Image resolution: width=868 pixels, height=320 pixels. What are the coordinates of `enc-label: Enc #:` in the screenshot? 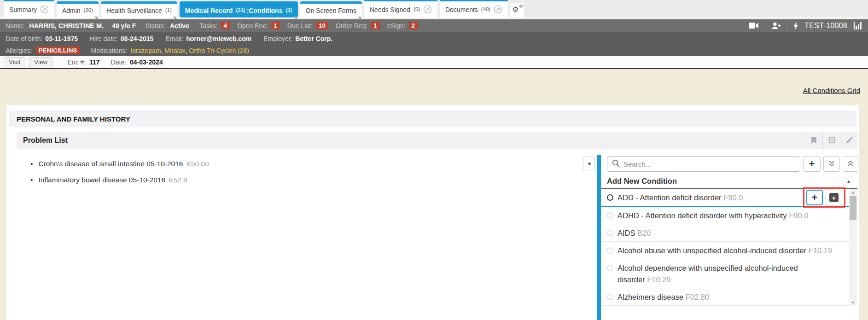 It's located at (76, 62).